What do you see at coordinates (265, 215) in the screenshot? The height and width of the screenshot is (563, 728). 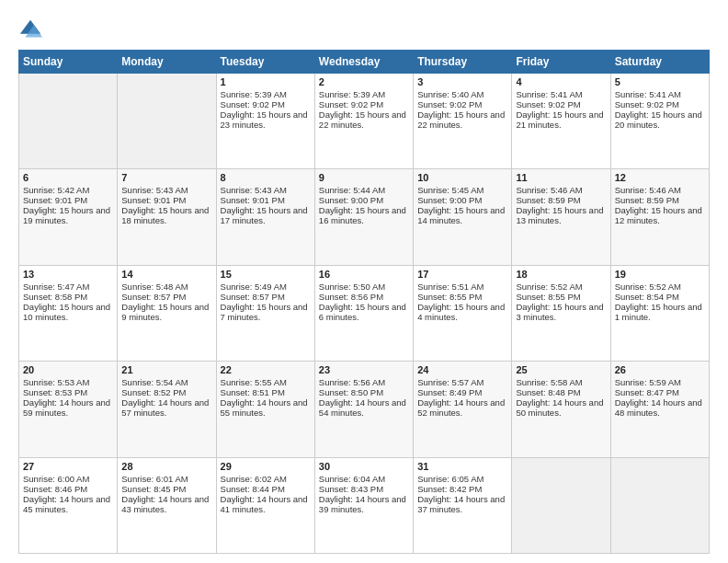 I see `daylight-text: Daylight: 15 hours and 17 minutes.` at bounding box center [265, 215].